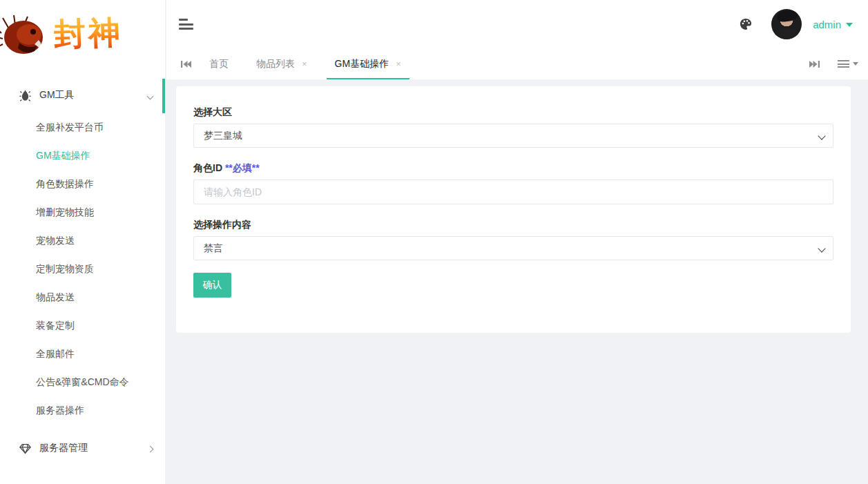 Image resolution: width=868 pixels, height=484 pixels. I want to click on app-logo: 封神, so click(83, 39).